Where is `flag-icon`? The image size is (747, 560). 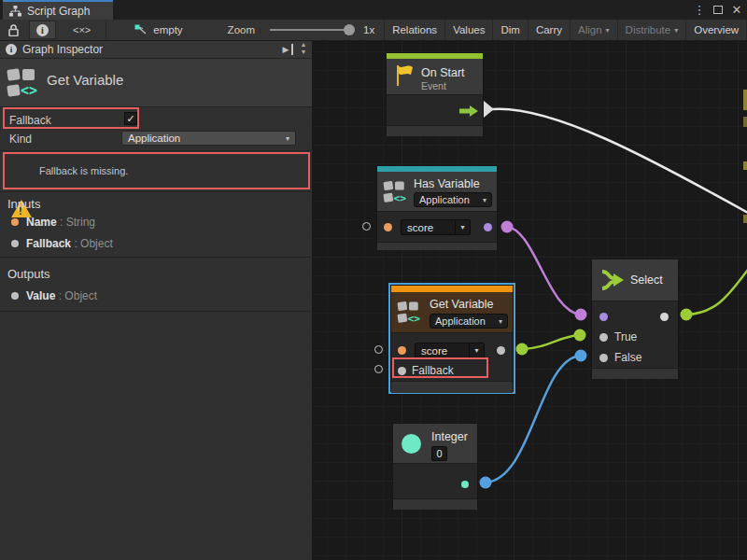
flag-icon is located at coordinates (405, 76).